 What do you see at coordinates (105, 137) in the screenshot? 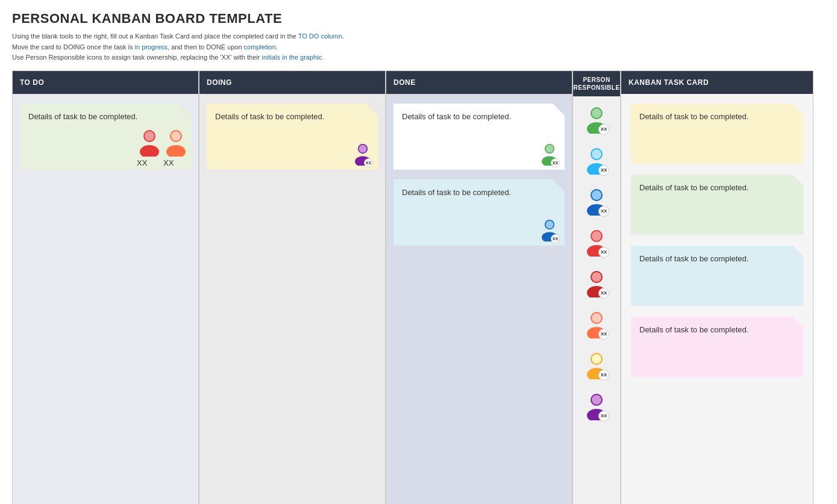
I see `todo-card-1: Details of task to be completed. XX` at bounding box center [105, 137].